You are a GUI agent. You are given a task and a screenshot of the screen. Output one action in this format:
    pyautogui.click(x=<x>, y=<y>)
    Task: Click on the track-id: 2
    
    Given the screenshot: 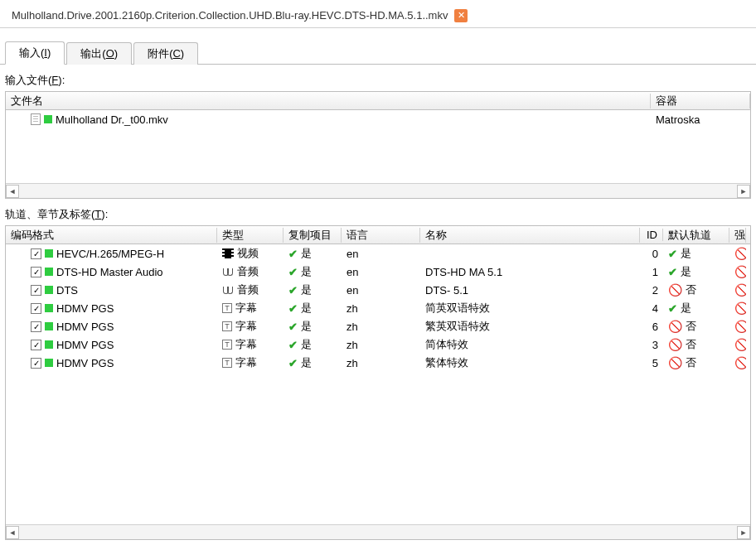 What is the action you would take?
    pyautogui.click(x=655, y=290)
    